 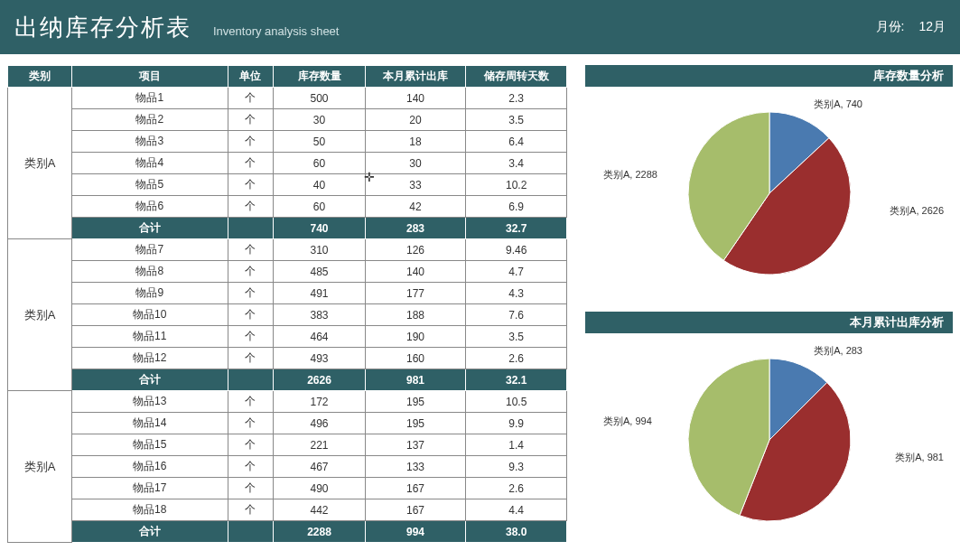 What do you see at coordinates (287, 207) in the screenshot?
I see `table-row: 物品6个60426.9` at bounding box center [287, 207].